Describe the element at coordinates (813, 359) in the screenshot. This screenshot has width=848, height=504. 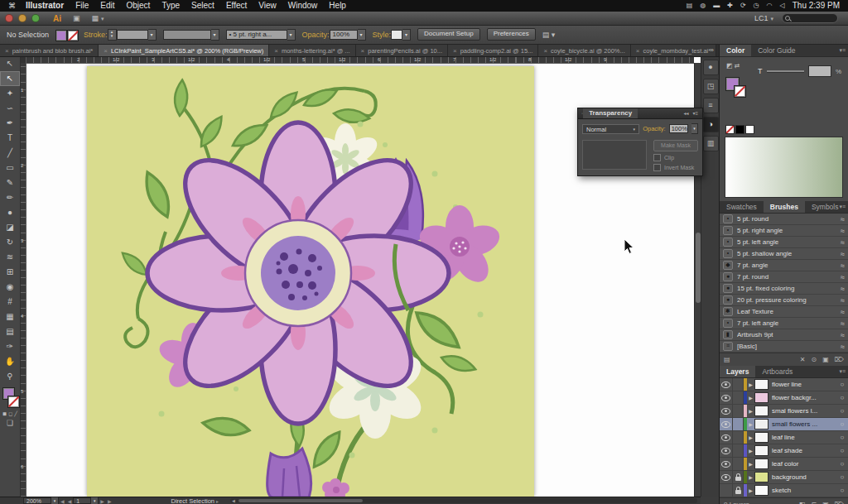
I see `options-selected-object-icon: ⊙` at that location.